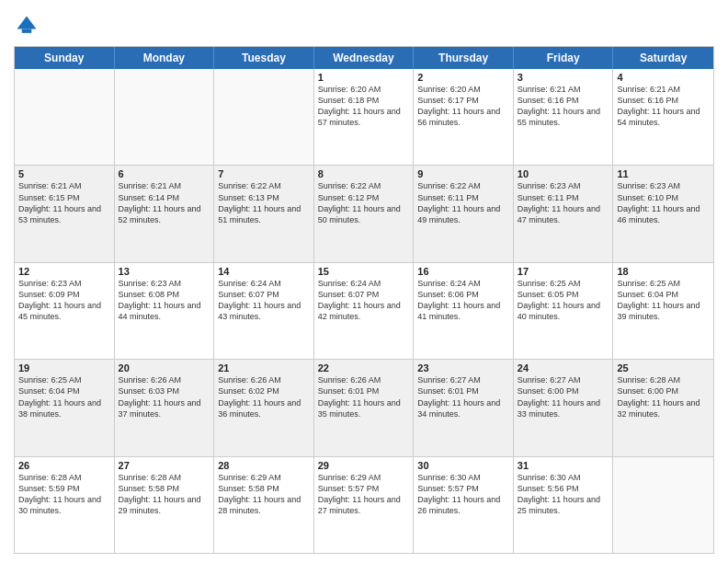 This screenshot has width=728, height=563. What do you see at coordinates (28, 26) in the screenshot?
I see `logo` at bounding box center [28, 26].